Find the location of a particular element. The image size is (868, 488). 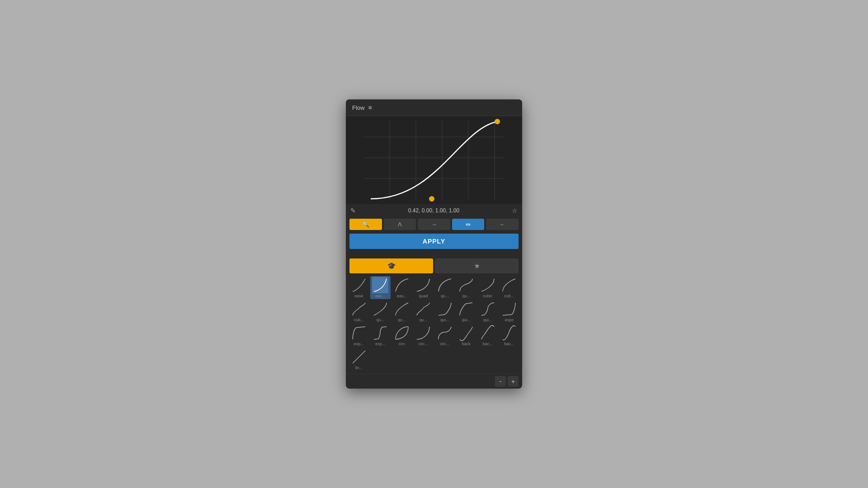

zoom-in-button: + is located at coordinates (513, 381).